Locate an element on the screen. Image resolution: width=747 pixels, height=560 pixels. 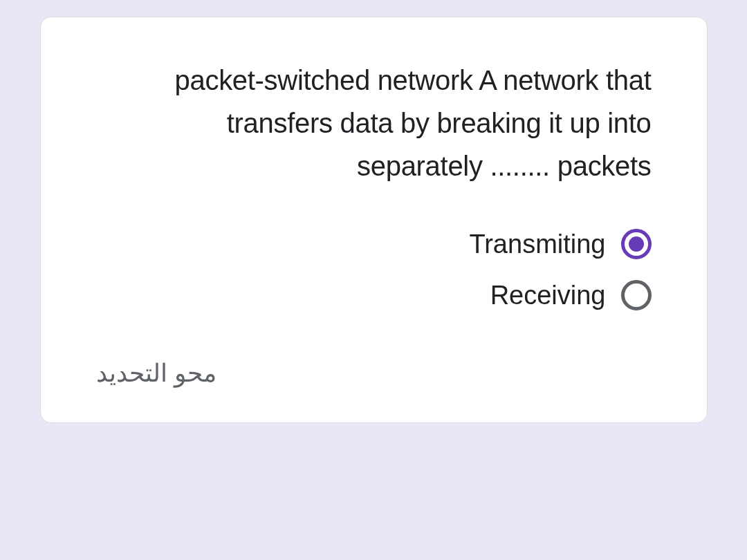
options-group: Transmiting Receiving is located at coordinates (374, 270).